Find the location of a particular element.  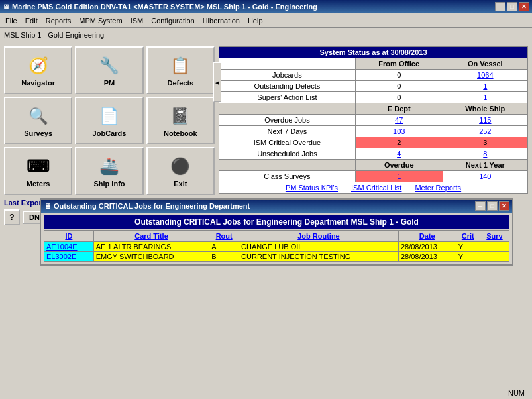

surveys-icon: 🔍 is located at coordinates (38, 116).